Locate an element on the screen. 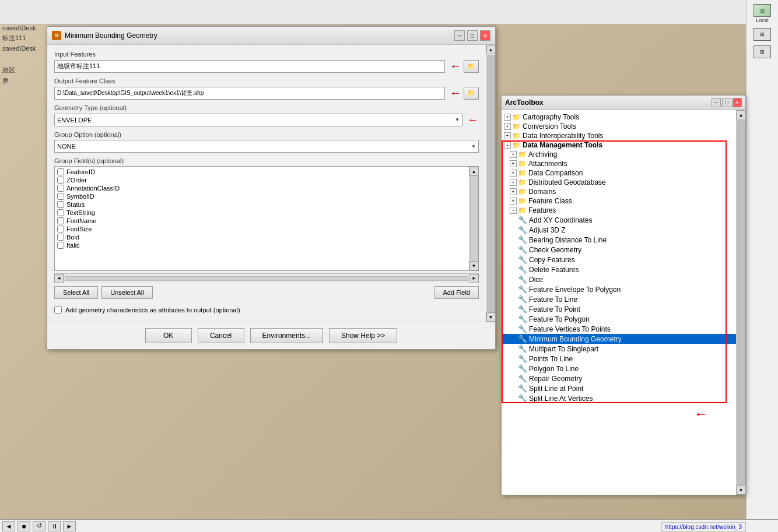  right-panel-item-3: ⊞ is located at coordinates (762, 52).